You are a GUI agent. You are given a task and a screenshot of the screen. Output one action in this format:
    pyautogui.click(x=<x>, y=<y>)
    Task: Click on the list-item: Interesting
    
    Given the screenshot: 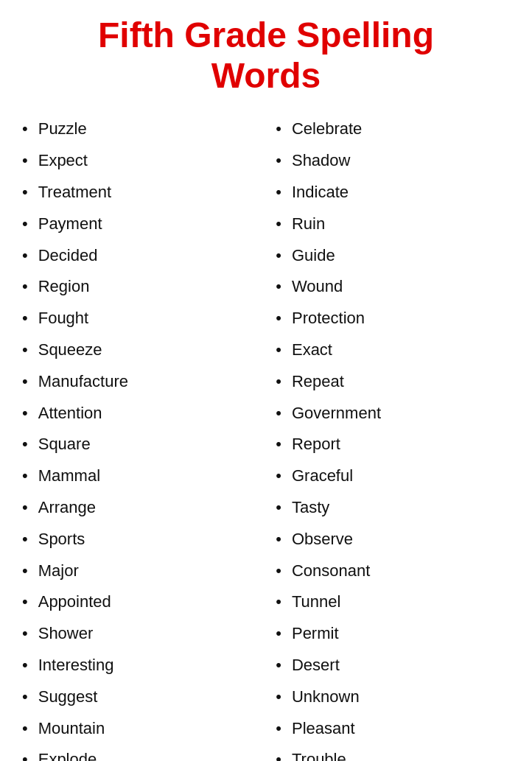 What is the action you would take?
    pyautogui.click(x=139, y=666)
    